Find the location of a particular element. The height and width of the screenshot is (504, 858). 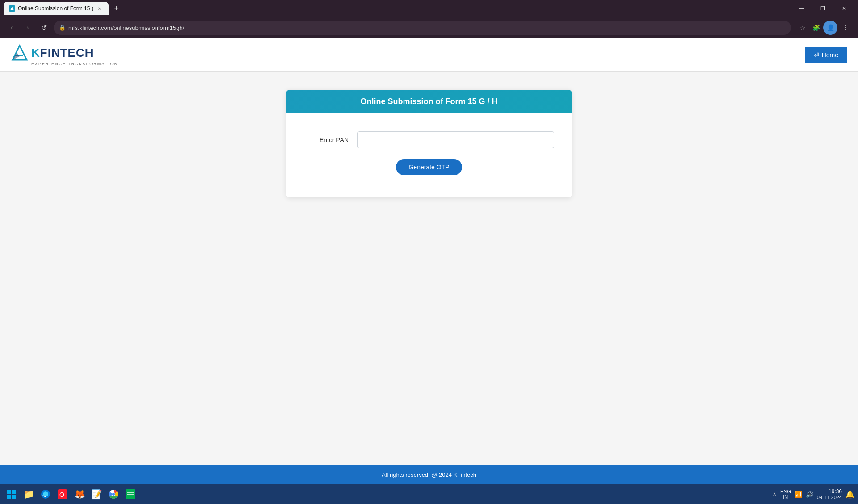

home-button: ⏎ Home is located at coordinates (826, 55).